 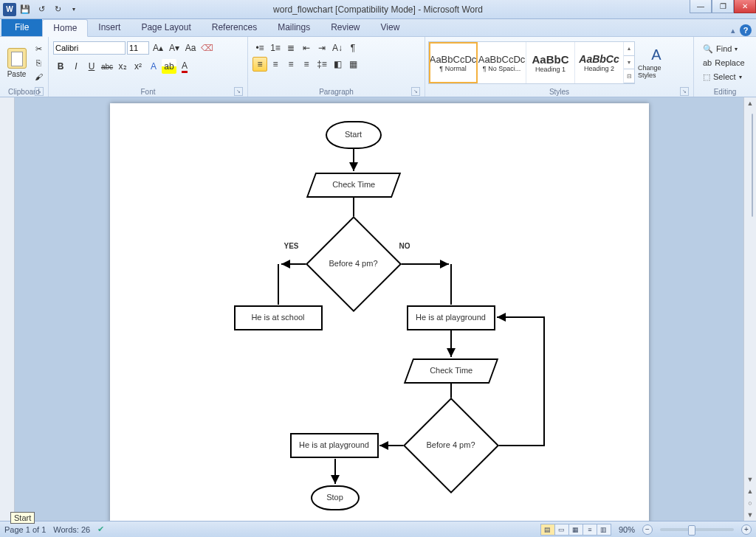 What do you see at coordinates (745, 7) in the screenshot?
I see `close-button: ✕` at bounding box center [745, 7].